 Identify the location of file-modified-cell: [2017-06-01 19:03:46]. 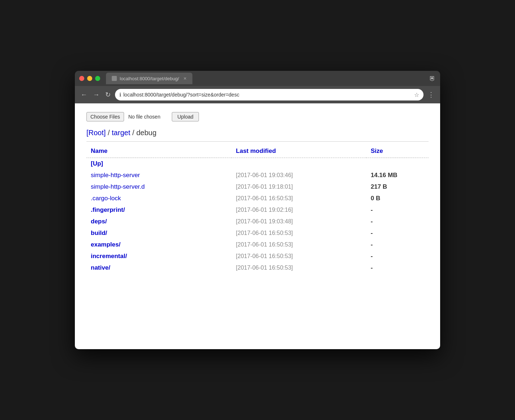
(299, 175).